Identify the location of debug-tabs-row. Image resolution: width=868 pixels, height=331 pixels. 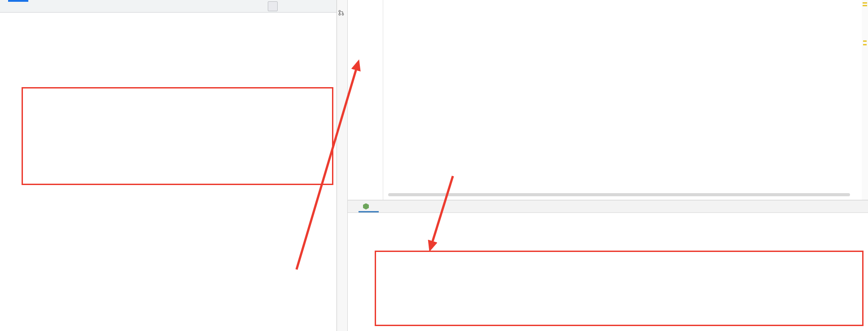
(608, 220).